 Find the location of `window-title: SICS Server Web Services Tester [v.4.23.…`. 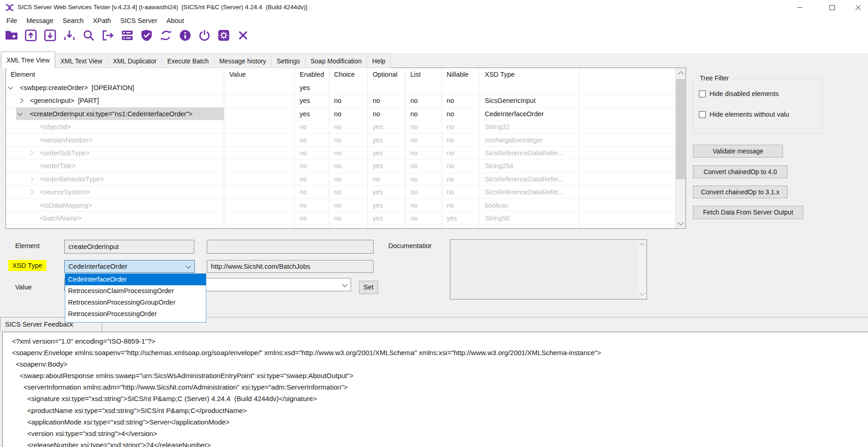

window-title: SICS Server Web Services Tester [v.4.23.… is located at coordinates (163, 7).